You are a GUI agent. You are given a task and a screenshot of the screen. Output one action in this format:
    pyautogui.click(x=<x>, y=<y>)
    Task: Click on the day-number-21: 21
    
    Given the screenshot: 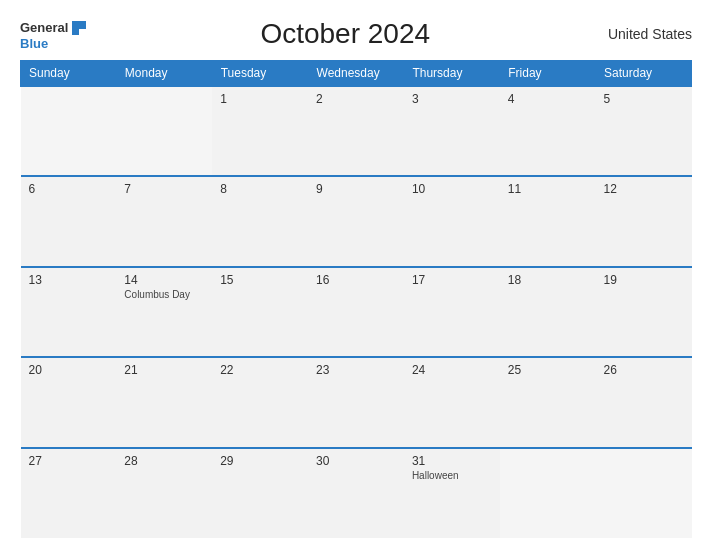 What is the action you would take?
    pyautogui.click(x=164, y=370)
    